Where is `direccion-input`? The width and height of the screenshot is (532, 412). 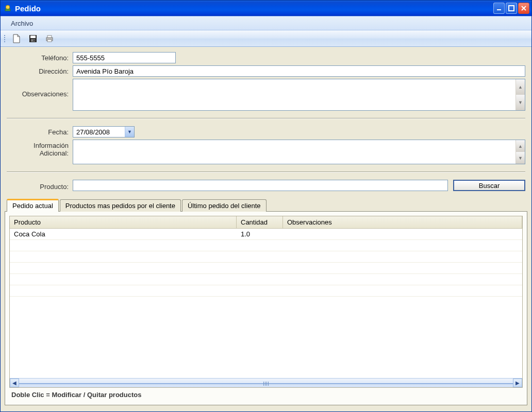 direccion-input is located at coordinates (299, 71).